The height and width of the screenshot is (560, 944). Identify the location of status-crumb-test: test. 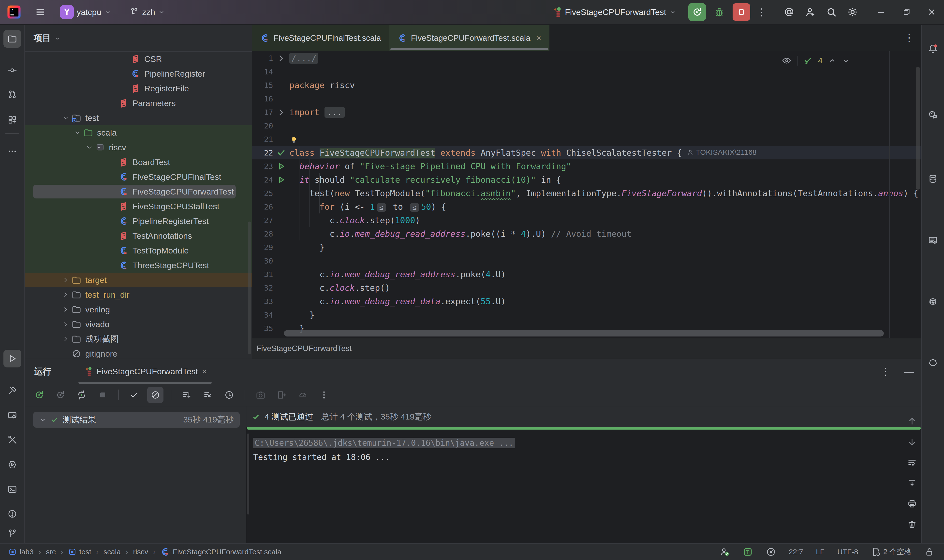
(80, 552).